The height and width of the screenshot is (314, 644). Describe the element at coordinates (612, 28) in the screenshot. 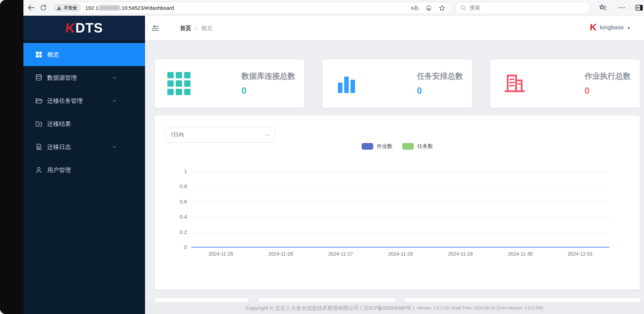

I see `user-name: kingbase` at that location.